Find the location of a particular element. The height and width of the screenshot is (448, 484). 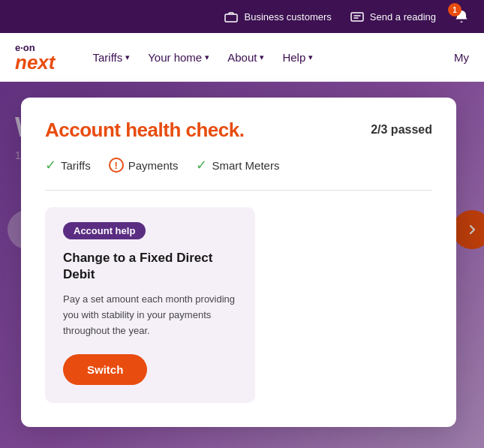

modal-title: Account health check. is located at coordinates (144, 131).